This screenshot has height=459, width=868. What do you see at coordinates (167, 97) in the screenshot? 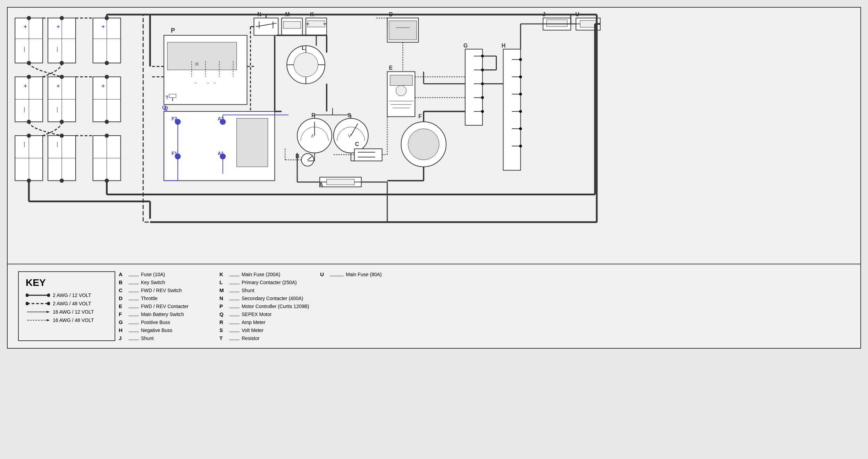
I see `svg-text: T` at bounding box center [167, 97].